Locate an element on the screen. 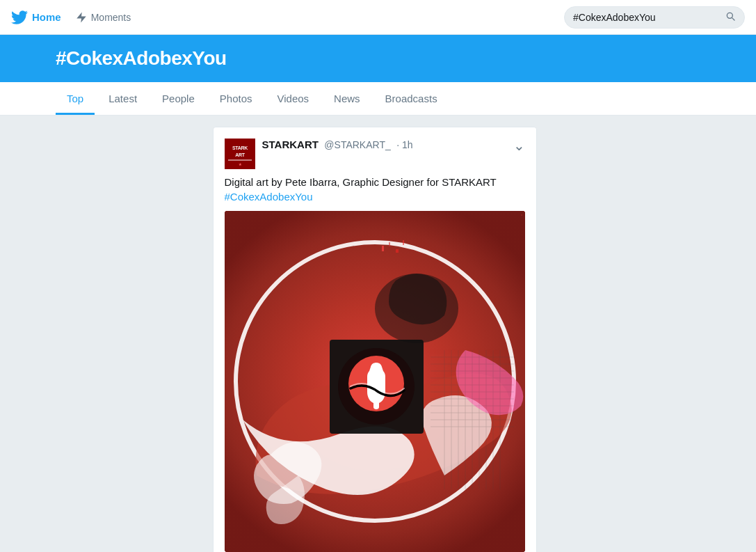  twitter-bird-icon is located at coordinates (19, 17).